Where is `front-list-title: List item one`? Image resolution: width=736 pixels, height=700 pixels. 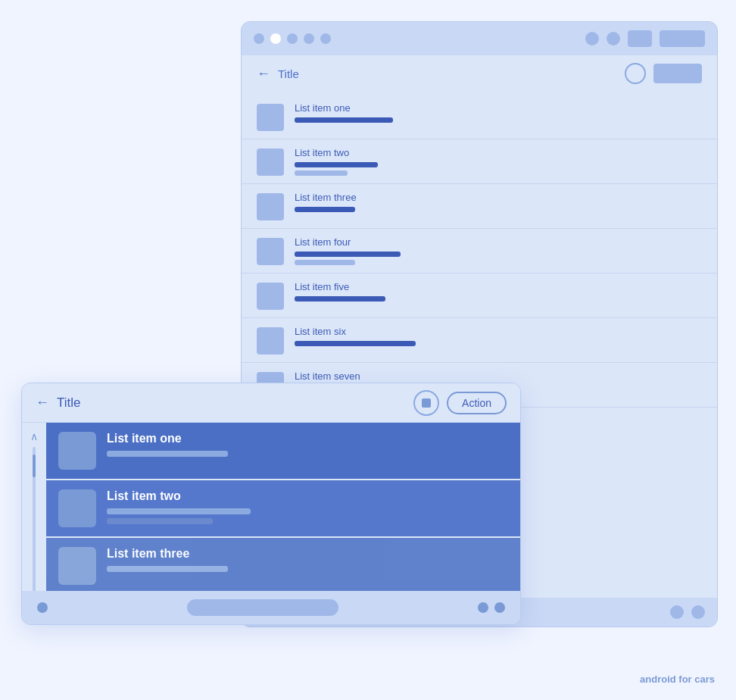 front-list-title: List item one is located at coordinates (307, 439).